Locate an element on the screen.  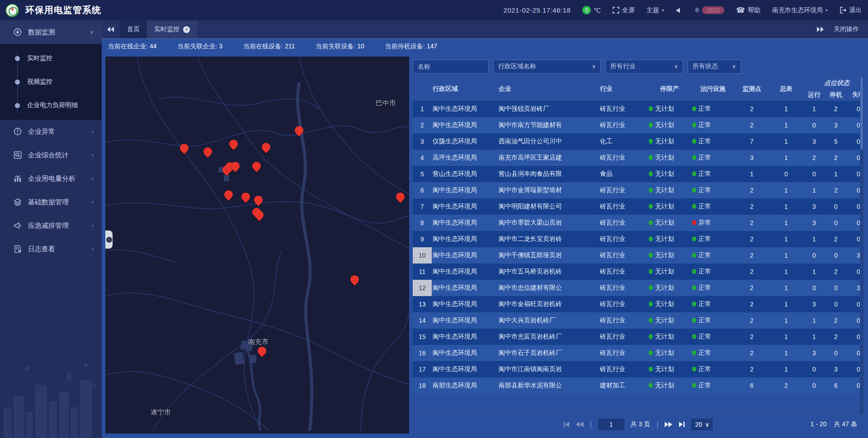
column-header-index is located at coordinates (422, 89).